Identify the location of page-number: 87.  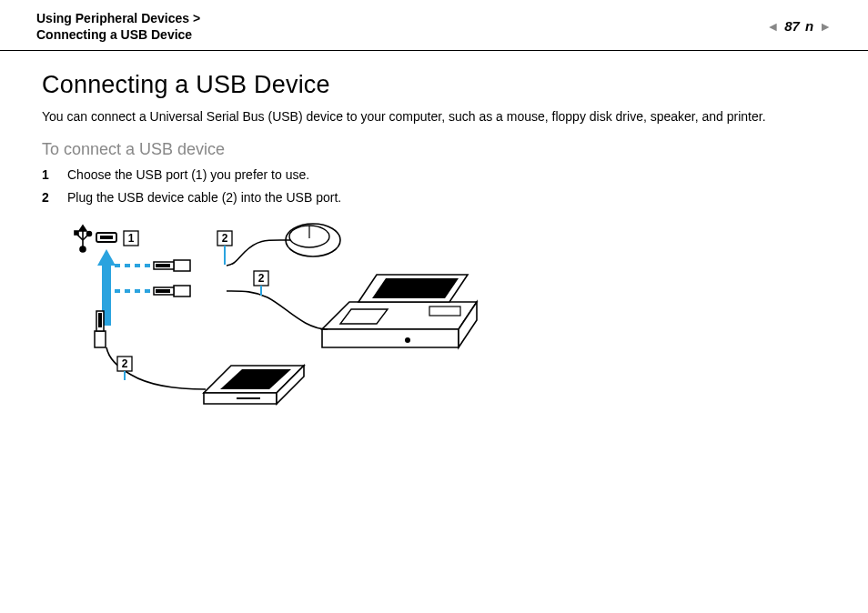
(792, 25).